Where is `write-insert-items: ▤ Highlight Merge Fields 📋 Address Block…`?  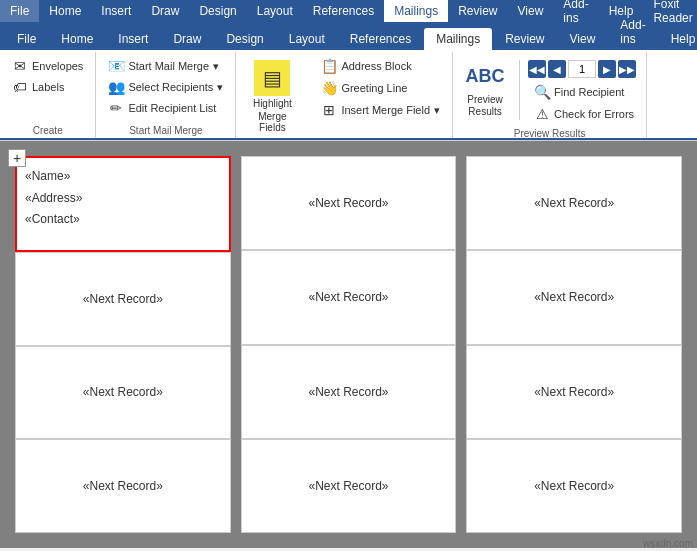
write-insert-items: ▤ Highlight Merge Fields 📋 Address Block… is located at coordinates (344, 96).